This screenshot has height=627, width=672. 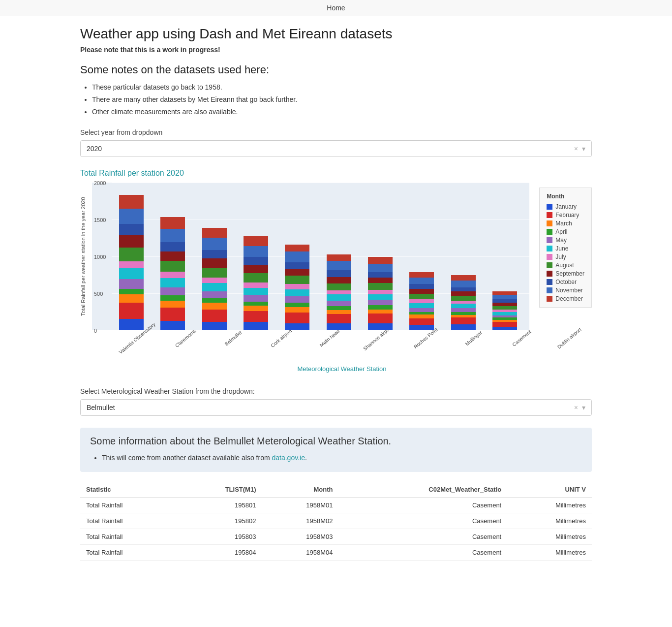 I want to click on table-cell-2-2: 1958M03, so click(x=300, y=536).